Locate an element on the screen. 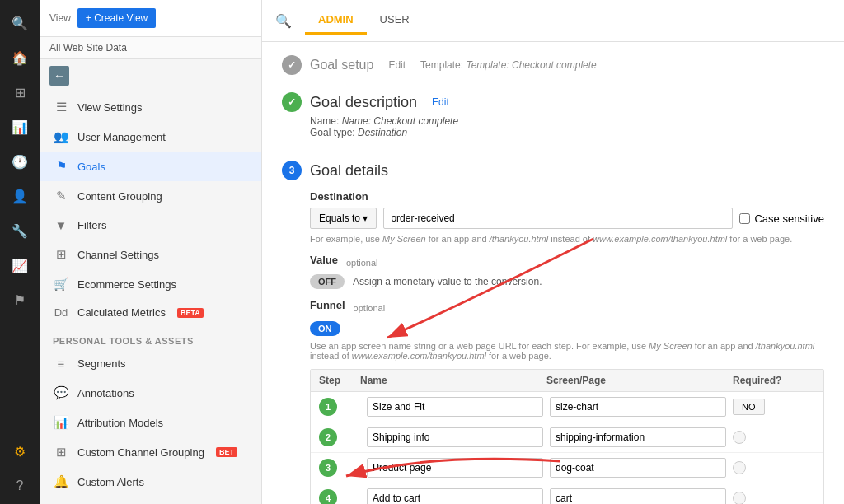  value-hint: Assign a monetary value to the conversio… is located at coordinates (447, 282).